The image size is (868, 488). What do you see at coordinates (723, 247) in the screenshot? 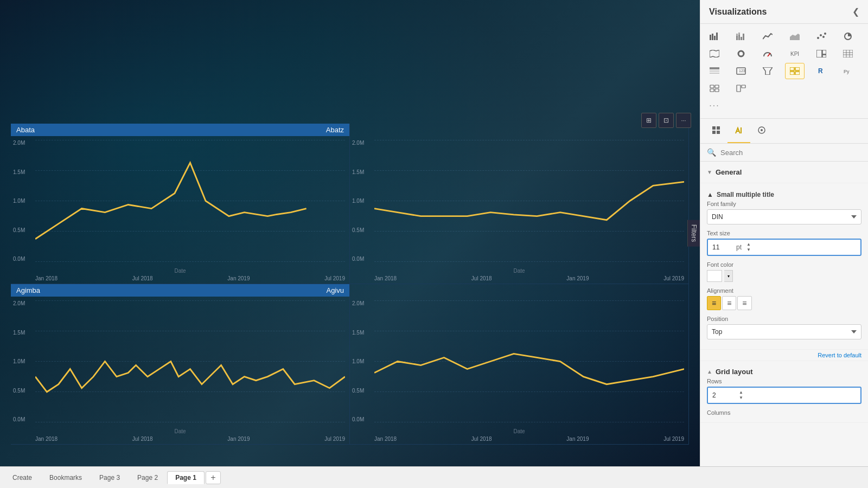
I see `text-size-input: 11` at bounding box center [723, 247].